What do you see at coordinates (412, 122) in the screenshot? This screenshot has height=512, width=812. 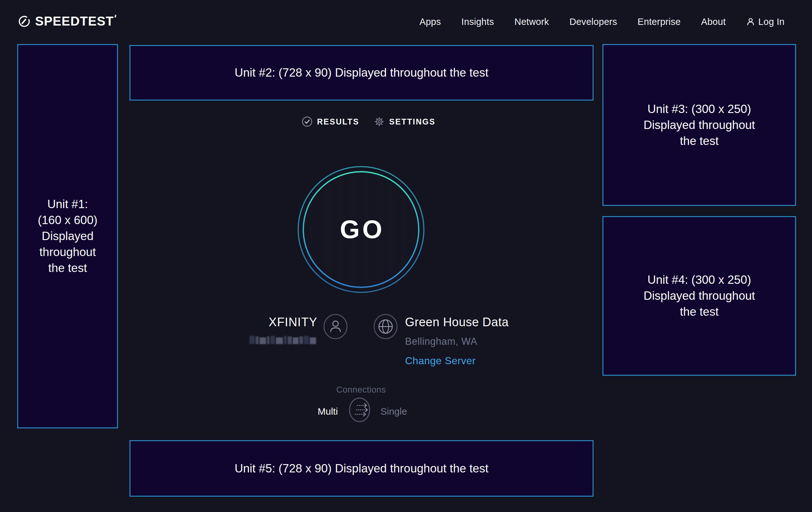 I see `tab-settings-label: SETTINGS` at bounding box center [412, 122].